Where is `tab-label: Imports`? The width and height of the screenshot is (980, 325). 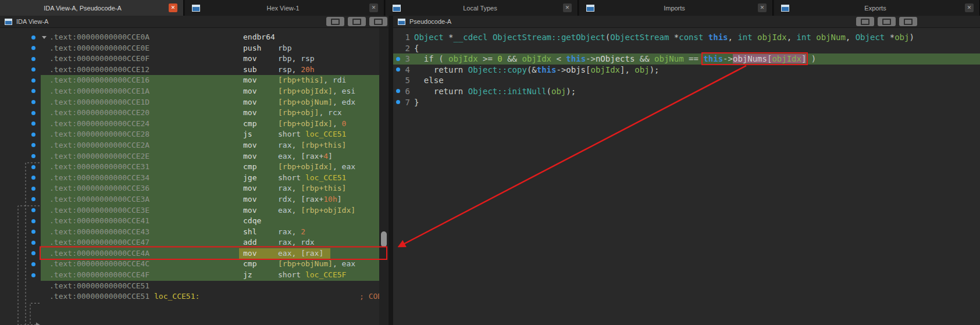
tab-label: Imports is located at coordinates (675, 8).